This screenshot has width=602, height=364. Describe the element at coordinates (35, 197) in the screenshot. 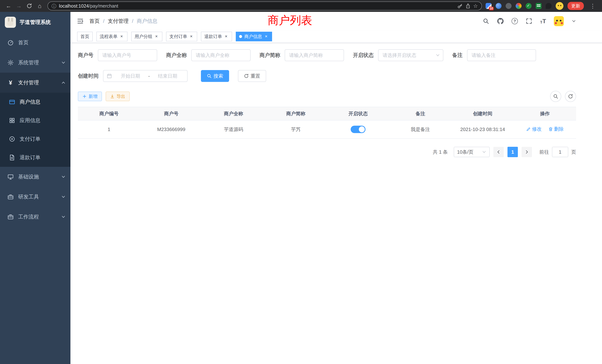

I see `sidebar-item-dev-tools: 研发工具` at that location.